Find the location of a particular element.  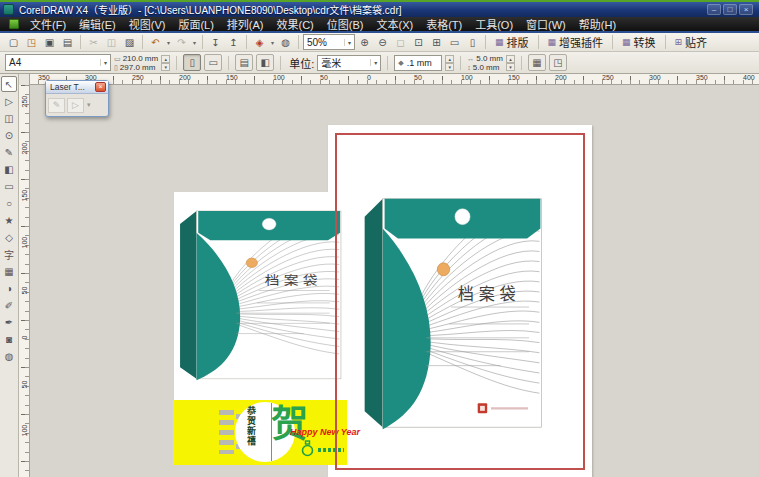

zoom-page-height-button: ▯ is located at coordinates (472, 42).